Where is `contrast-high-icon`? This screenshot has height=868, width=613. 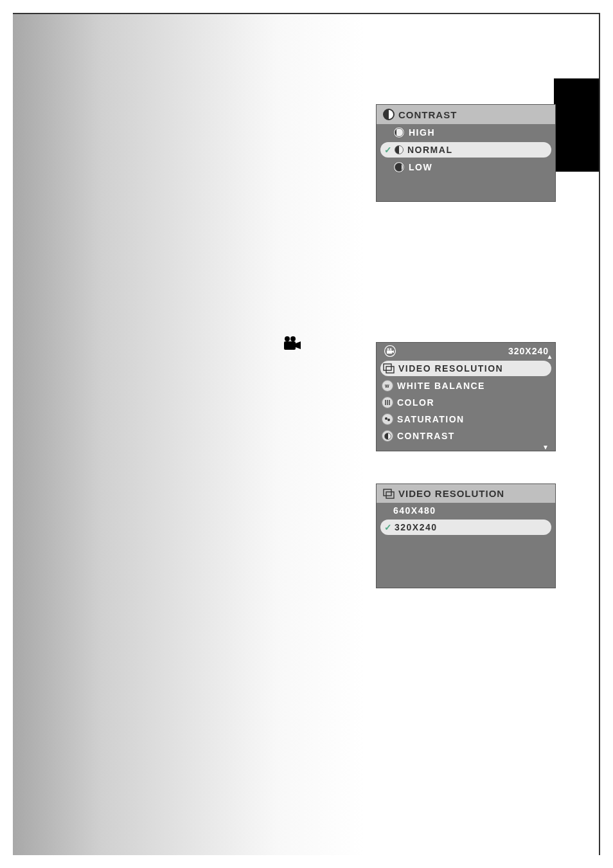
contrast-high-icon is located at coordinates (399, 132).